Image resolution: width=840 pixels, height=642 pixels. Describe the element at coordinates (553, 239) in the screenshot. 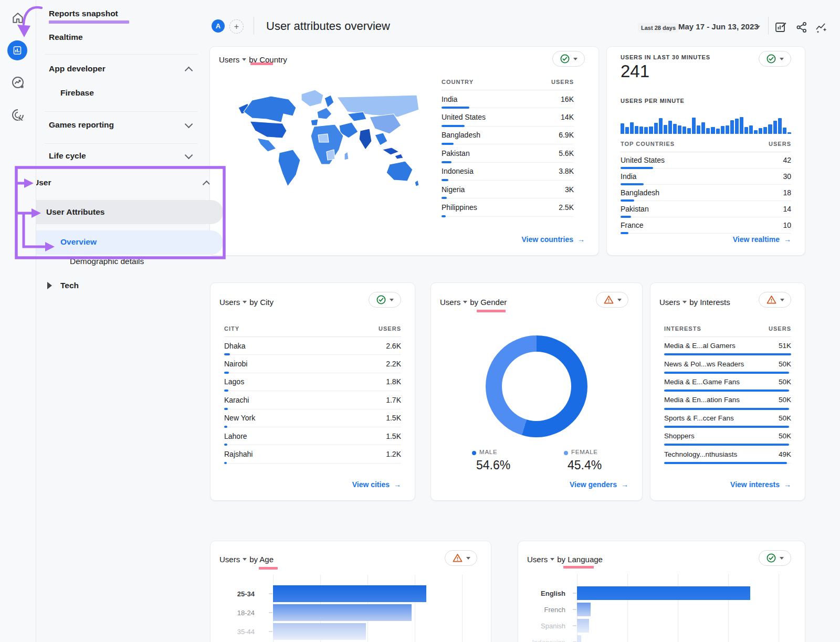

I see `view-countries-link: View countries→` at that location.